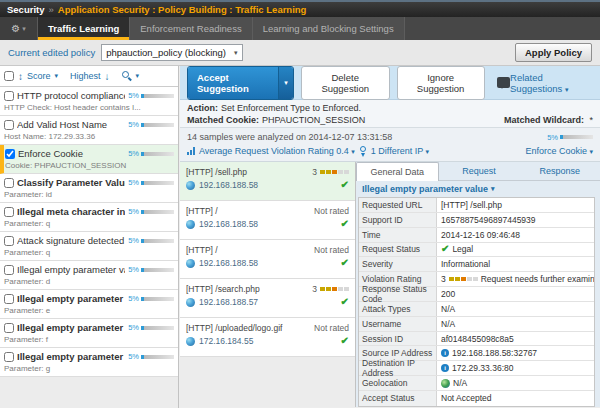  Describe the element at coordinates (476, 384) in the screenshot. I see `detail-row: GeolocationN/A` at that location.